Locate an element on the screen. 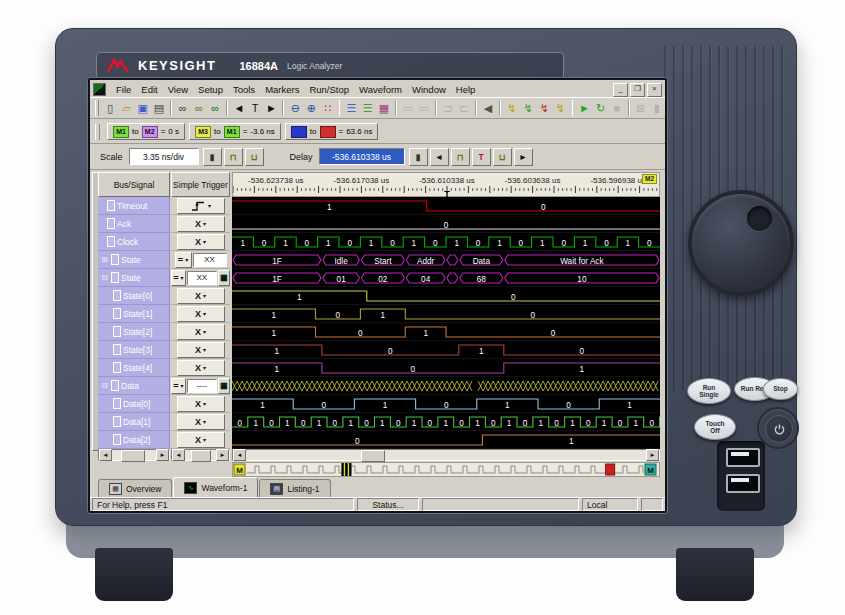 Image resolution: width=845 pixels, height=615 pixels. close-button: × is located at coordinates (654, 90).